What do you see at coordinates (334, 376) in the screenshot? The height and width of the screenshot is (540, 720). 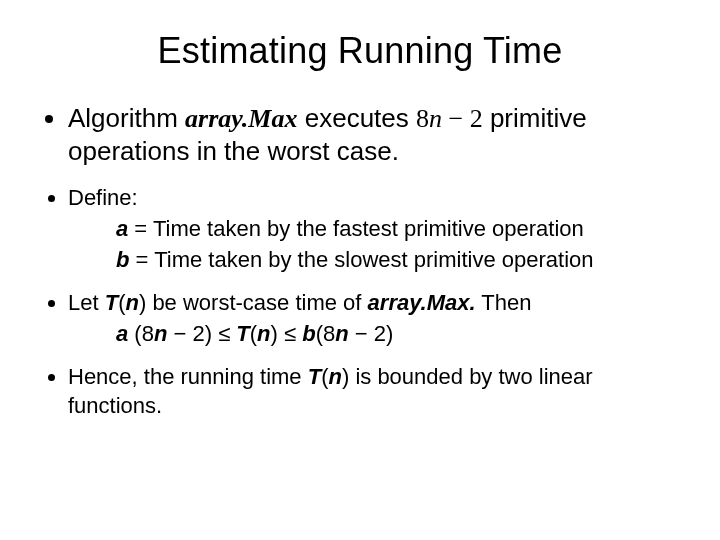 I see `b4-n: n` at bounding box center [334, 376].